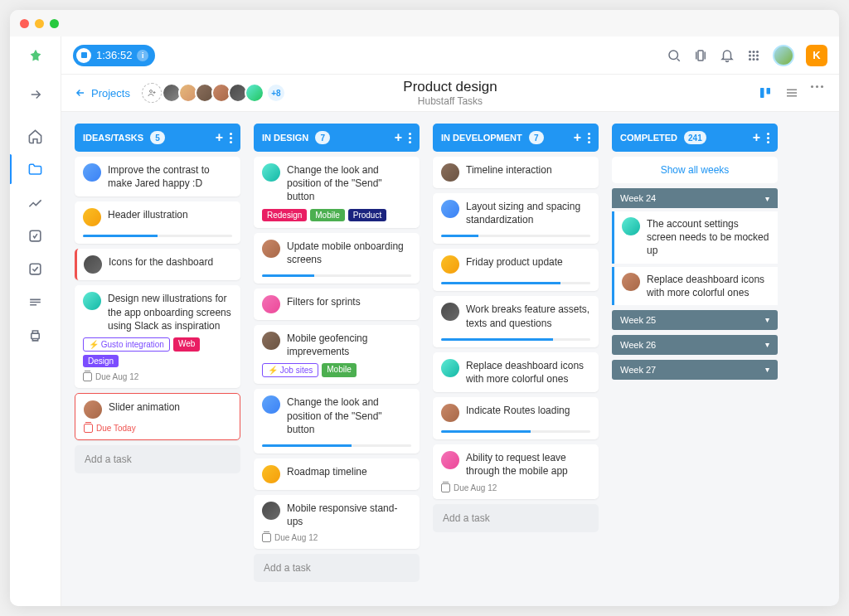 The image size is (849, 616). Describe the element at coordinates (337, 522) in the screenshot. I see `task-card: Mobile responsive stand-upsDue Aug 12` at that location.